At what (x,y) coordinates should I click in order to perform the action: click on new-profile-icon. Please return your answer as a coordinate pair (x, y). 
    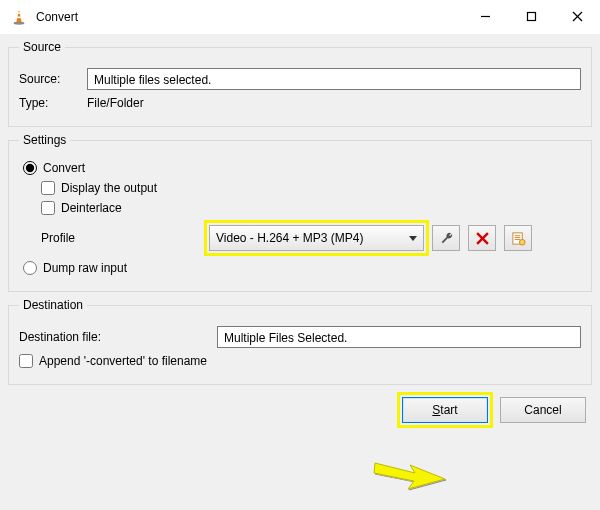
    Looking at the image, I should click on (518, 238).